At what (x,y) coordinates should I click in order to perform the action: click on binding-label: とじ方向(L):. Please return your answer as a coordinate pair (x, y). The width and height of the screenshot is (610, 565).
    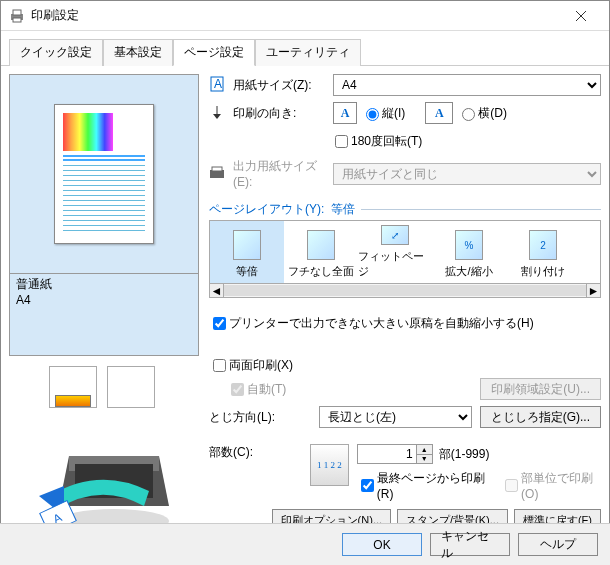
    Looking at the image, I should click on (264, 418).